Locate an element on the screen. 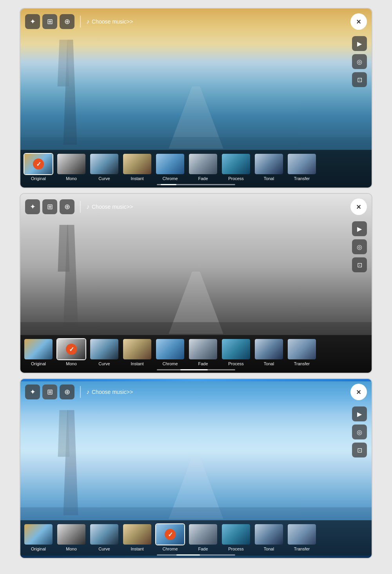 The width and height of the screenshot is (392, 574). music-button-2: ♪ Choose music>> is located at coordinates (110, 207).